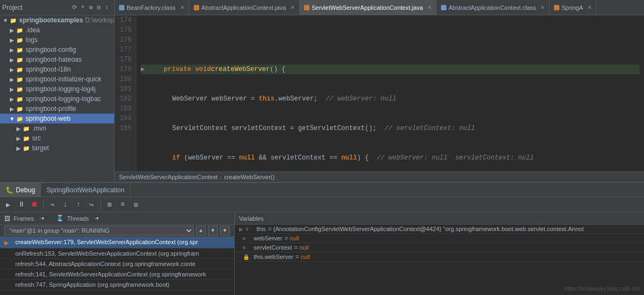 Image resolution: width=644 pixels, height=295 pixels. Describe the element at coordinates (57, 128) in the screenshot. I see `sidebar-item-mvn: ▶ 📁 .mvn` at that location.